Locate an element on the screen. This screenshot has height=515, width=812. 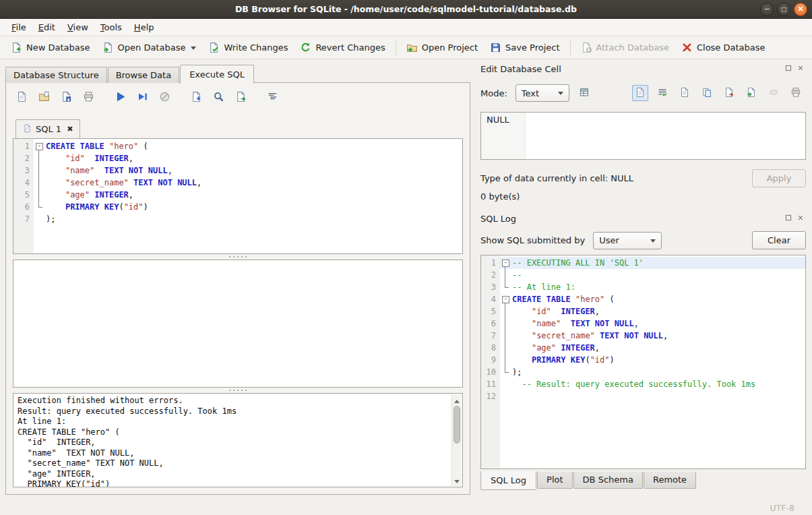
submitter-combobox: User is located at coordinates (627, 241).